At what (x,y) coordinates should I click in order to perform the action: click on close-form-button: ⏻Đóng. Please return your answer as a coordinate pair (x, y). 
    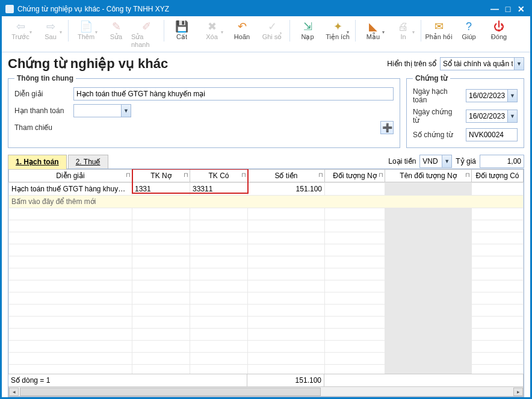
    Looking at the image, I should click on (499, 31).